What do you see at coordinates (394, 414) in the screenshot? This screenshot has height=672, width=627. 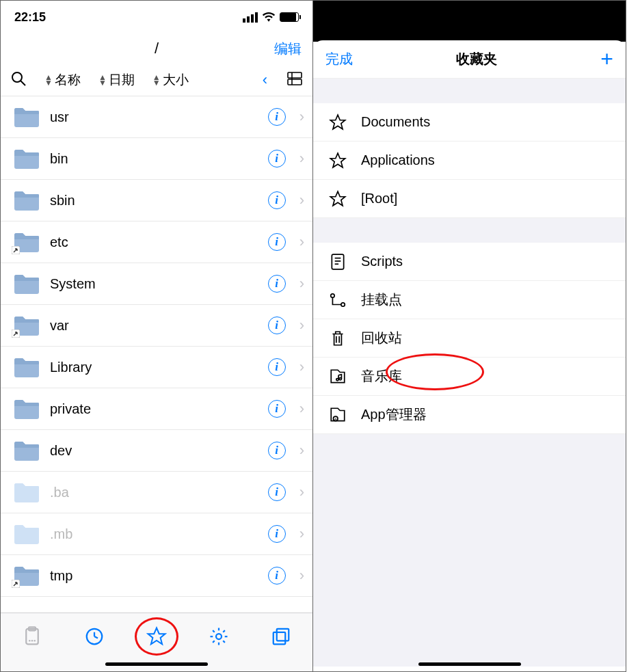 I see `favorite-label: App管理器` at bounding box center [394, 414].